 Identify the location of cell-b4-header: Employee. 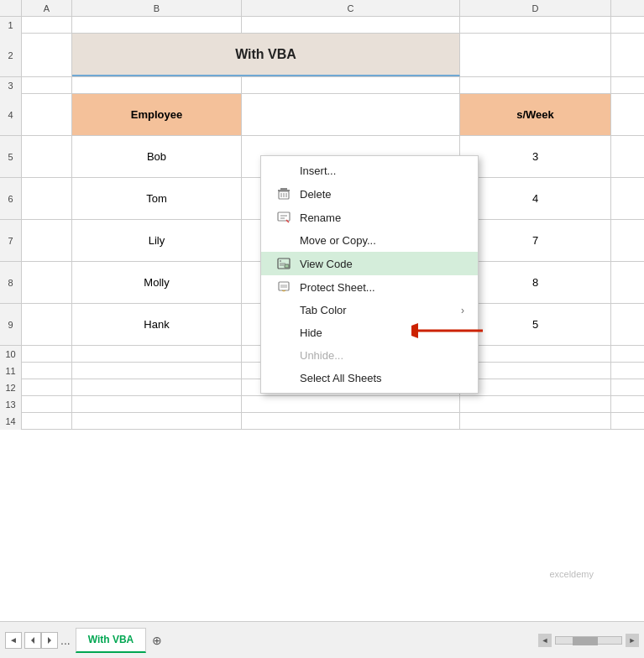
(157, 114).